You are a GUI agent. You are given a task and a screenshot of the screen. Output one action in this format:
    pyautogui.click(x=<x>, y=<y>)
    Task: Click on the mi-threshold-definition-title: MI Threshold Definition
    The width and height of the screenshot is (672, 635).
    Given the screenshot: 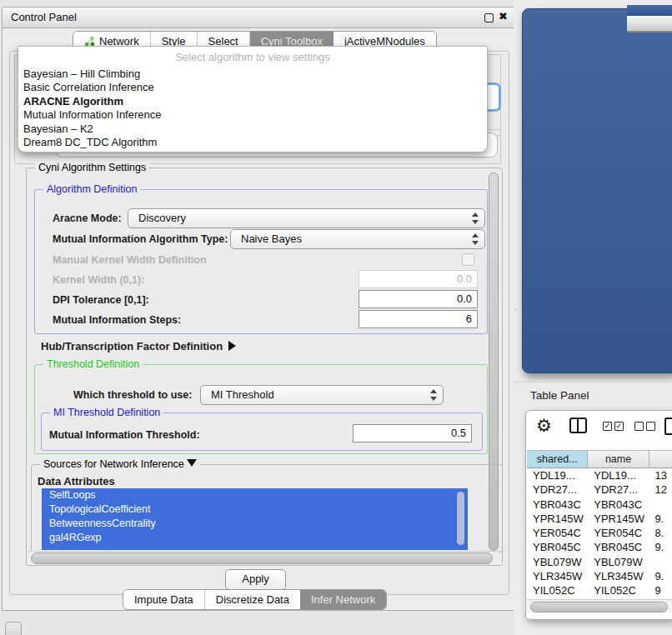 What is the action you would take?
    pyautogui.click(x=107, y=412)
    